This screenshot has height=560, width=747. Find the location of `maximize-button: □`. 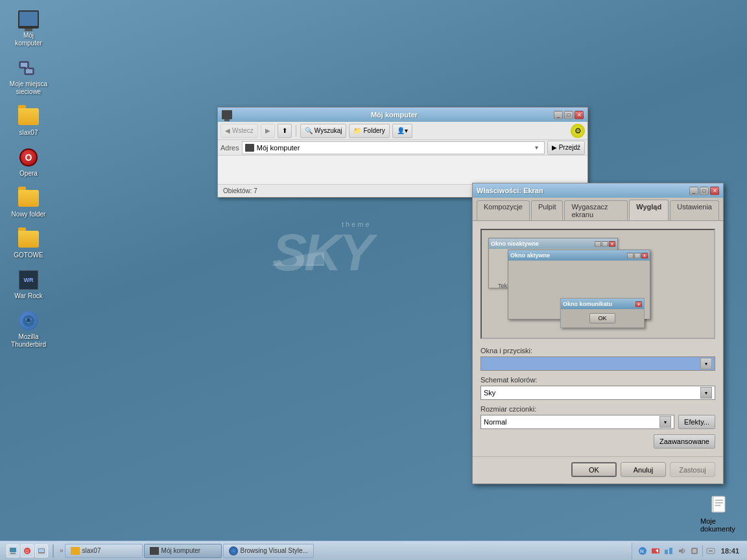

maximize-button: □ is located at coordinates (569, 115).